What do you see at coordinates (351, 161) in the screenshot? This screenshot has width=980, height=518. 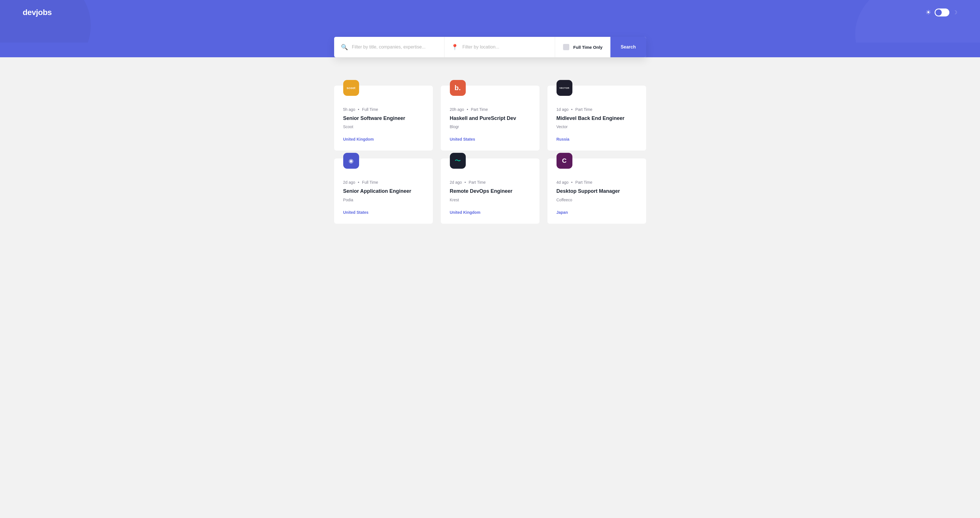 I see `company-logo: ◉` at bounding box center [351, 161].